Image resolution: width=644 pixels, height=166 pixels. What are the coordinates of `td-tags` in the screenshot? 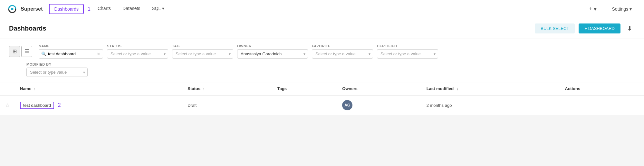 It's located at (305, 105).